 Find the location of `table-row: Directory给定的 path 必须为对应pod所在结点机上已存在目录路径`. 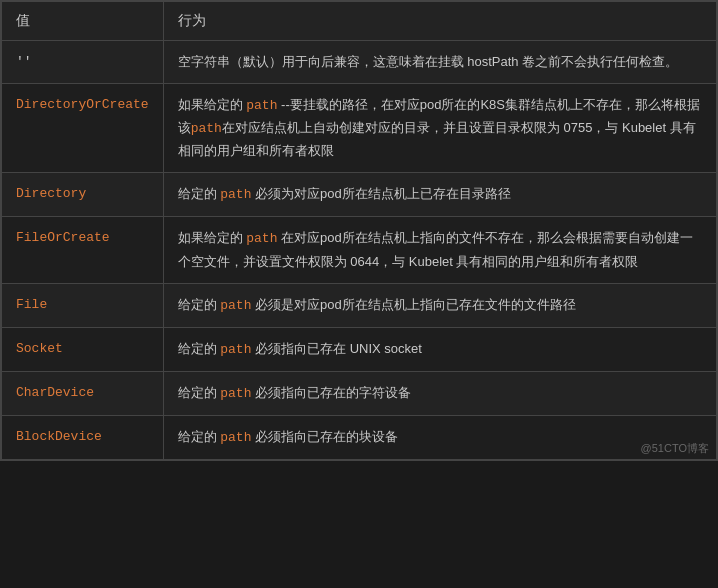

table-row: Directory给定的 path 必须为对应pod所在结点机上已存在目录路径 is located at coordinates (360, 195).